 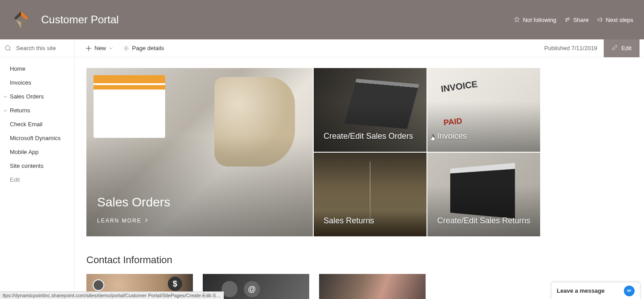 What do you see at coordinates (622, 48) in the screenshot?
I see `edit-page-button: Edit` at bounding box center [622, 48].